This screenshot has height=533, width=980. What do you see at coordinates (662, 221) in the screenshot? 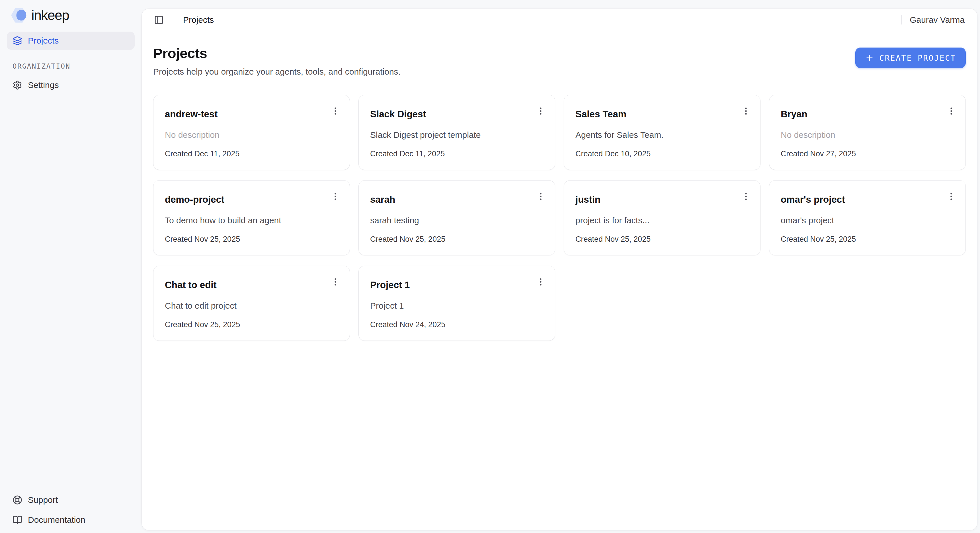
I see `project-description: project is for facts...` at bounding box center [662, 221].